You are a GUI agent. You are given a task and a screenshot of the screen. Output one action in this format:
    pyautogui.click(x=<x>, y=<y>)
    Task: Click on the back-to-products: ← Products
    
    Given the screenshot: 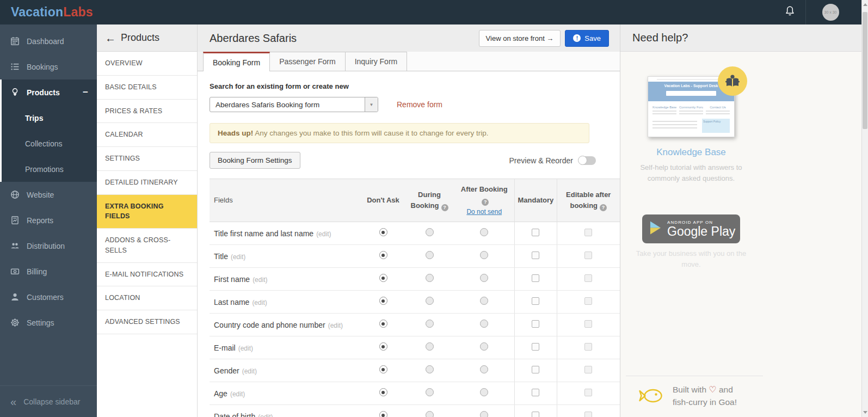 What is the action you would take?
    pyautogui.click(x=147, y=38)
    